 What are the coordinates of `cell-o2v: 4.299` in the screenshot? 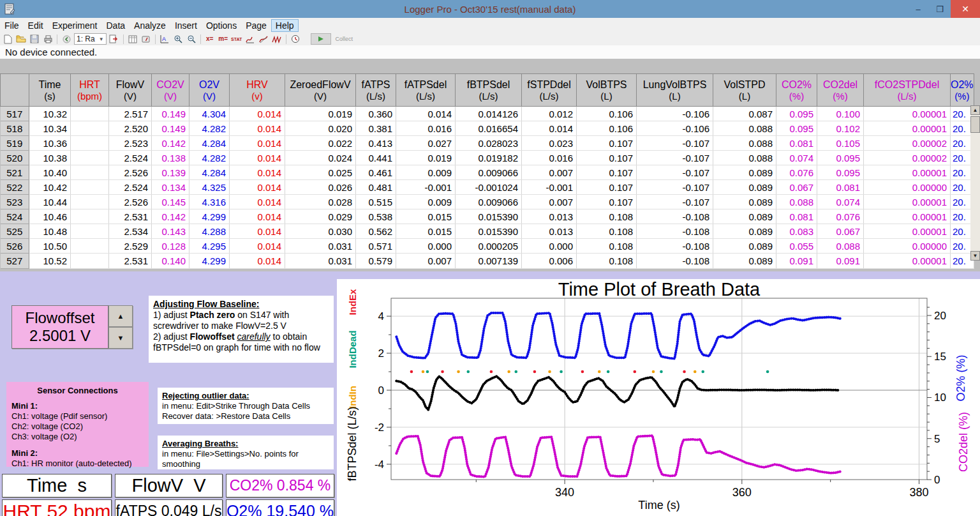 It's located at (209, 261).